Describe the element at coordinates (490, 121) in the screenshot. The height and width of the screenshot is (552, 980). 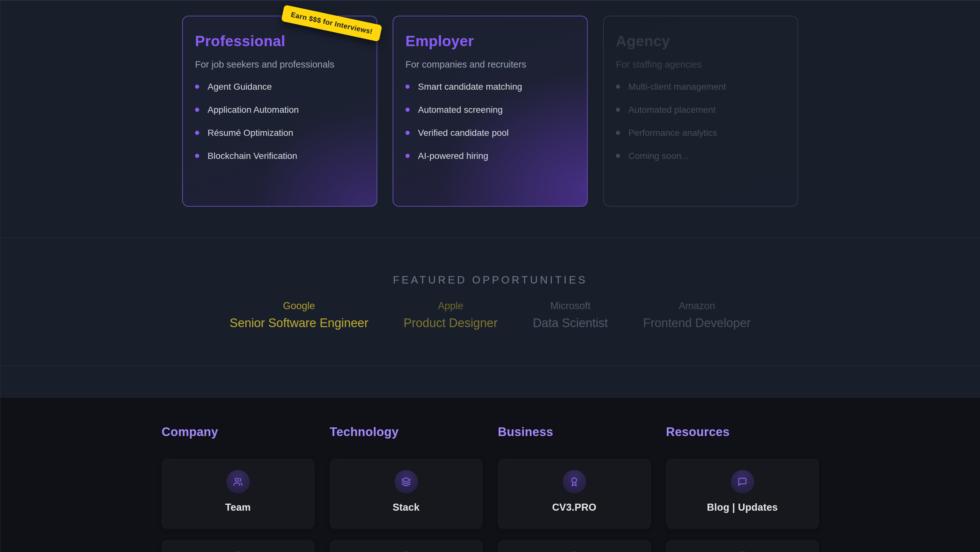
I see `plan-feature-list: Smart candidate matching Automated scree…` at that location.